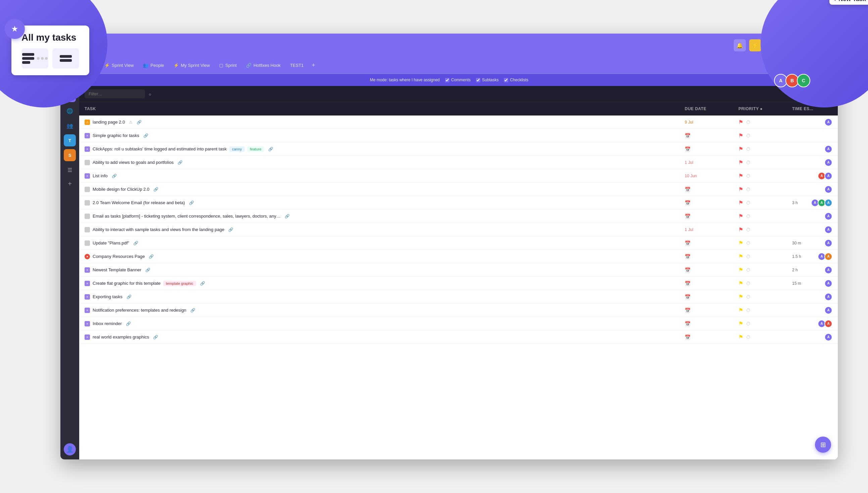  Describe the element at coordinates (459, 283) in the screenshot. I see `task-row: ≡ Create flat graphic for this template …` at that location.